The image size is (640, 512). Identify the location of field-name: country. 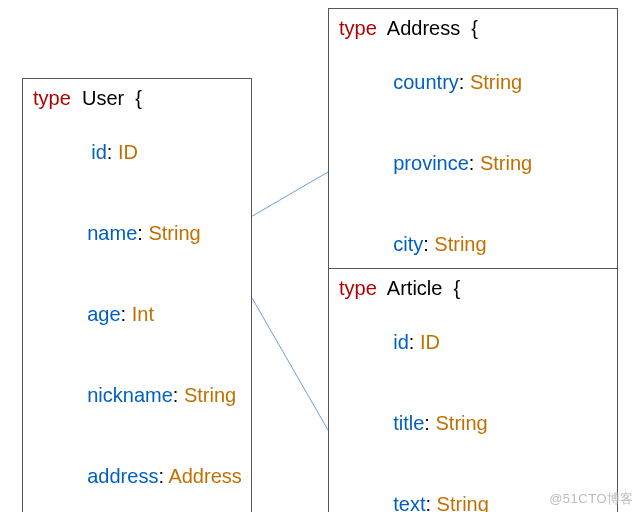
(426, 82).